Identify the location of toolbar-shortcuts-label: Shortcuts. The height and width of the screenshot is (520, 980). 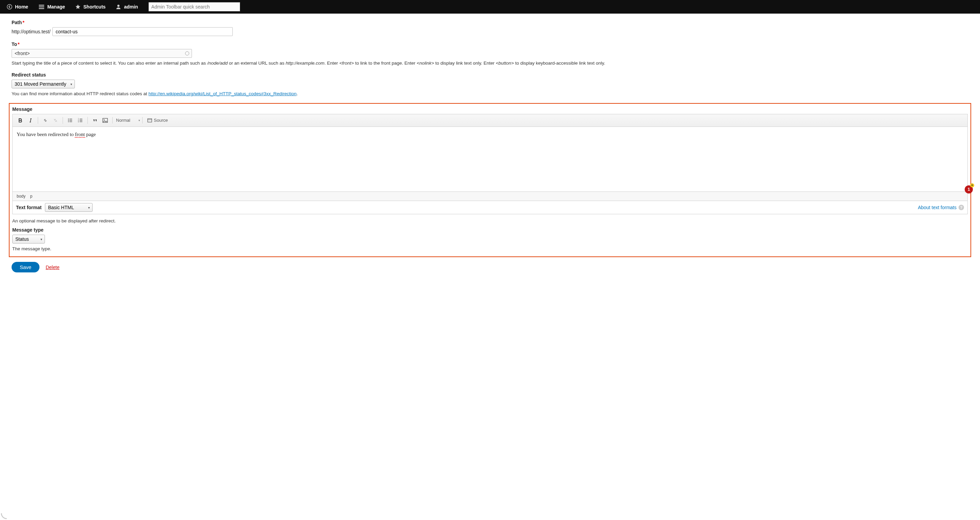
(94, 7).